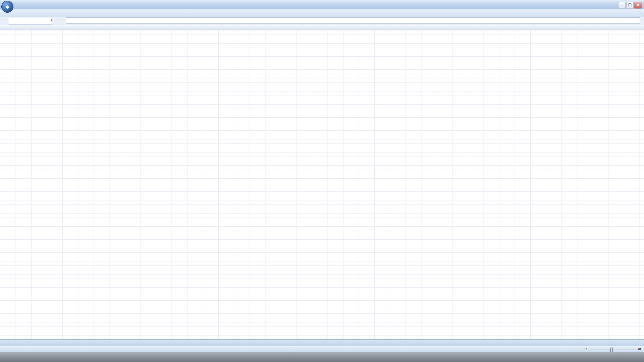  I want to click on formula-bar: ▼, so click(322, 21).